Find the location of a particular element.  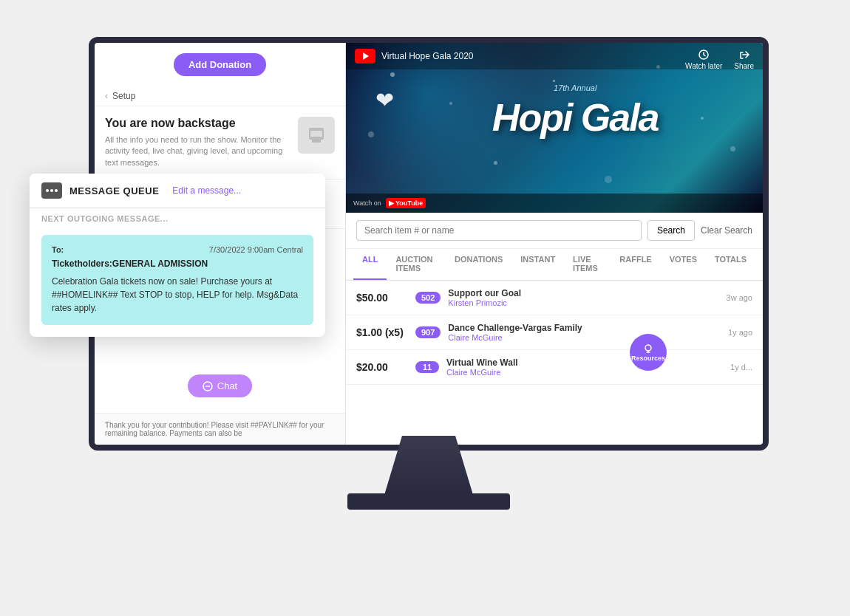

mq-datetime: 7/30/2022 9:00am Central is located at coordinates (256, 250).